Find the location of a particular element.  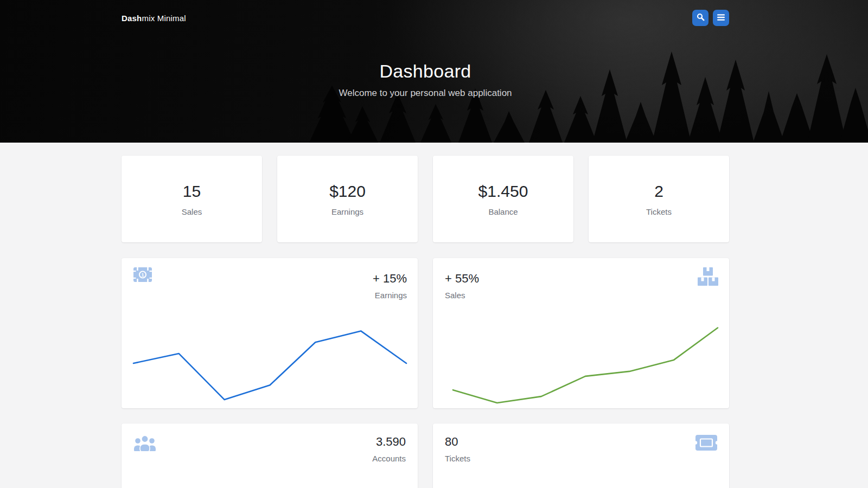

earnings-line-chart is located at coordinates (270, 361).